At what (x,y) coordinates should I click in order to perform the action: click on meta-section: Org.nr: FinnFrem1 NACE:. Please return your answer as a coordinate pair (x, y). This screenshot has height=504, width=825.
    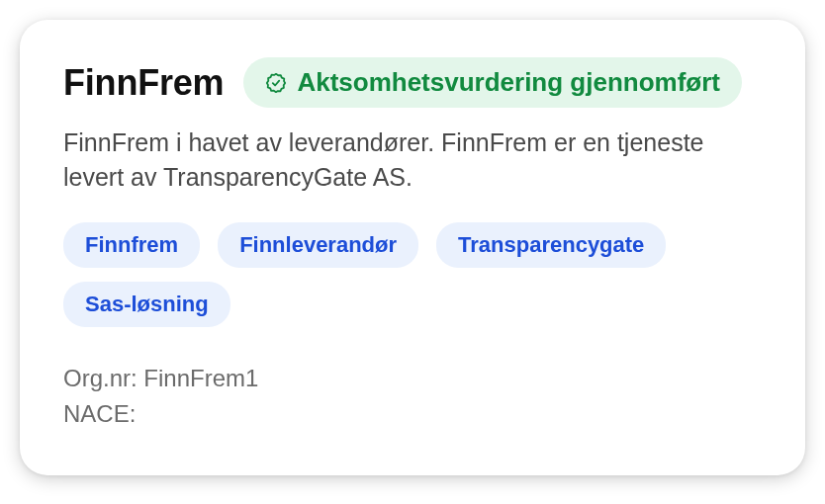
    Looking at the image, I should click on (412, 396).